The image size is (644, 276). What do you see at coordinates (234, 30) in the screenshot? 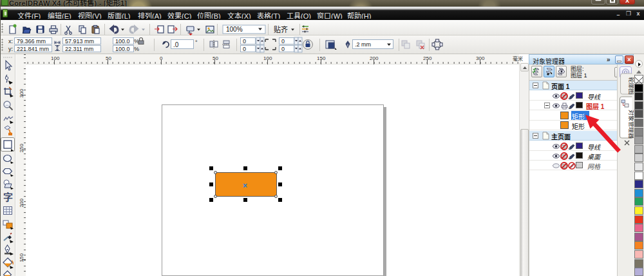
I see `svg-text: 100%` at bounding box center [234, 30].